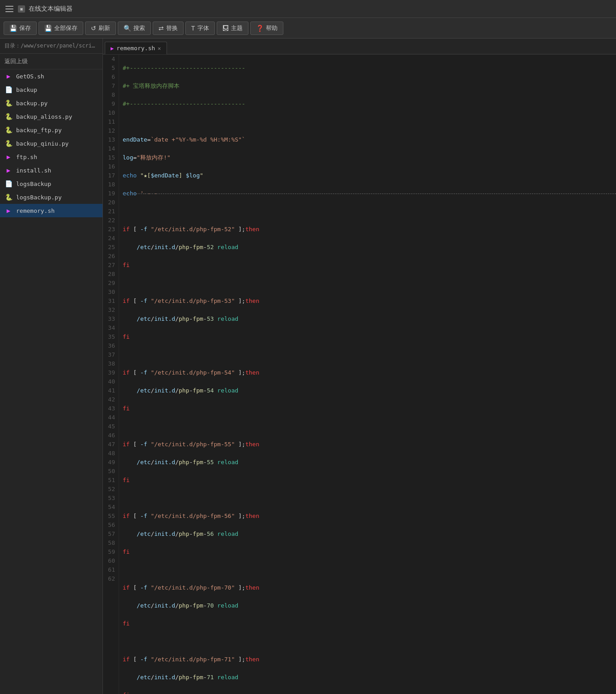  Describe the element at coordinates (51, 62) in the screenshot. I see `back-link: 返回上级` at that location.